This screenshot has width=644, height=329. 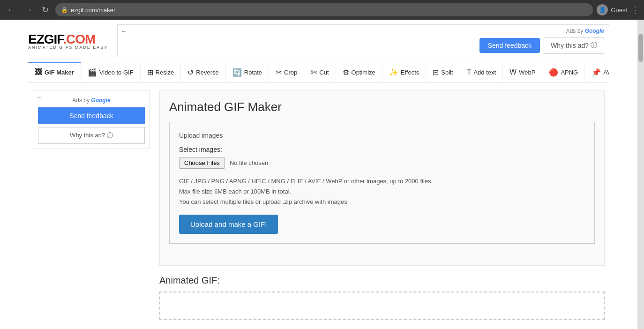 What do you see at coordinates (447, 72) in the screenshot?
I see `nav-label-split: Split` at bounding box center [447, 72].